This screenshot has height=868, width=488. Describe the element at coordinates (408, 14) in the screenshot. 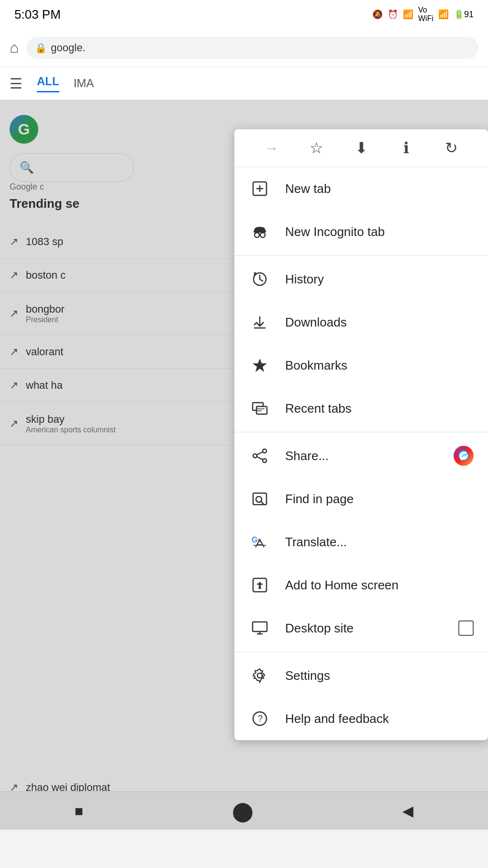

I see `signal-icon: 📶` at that location.